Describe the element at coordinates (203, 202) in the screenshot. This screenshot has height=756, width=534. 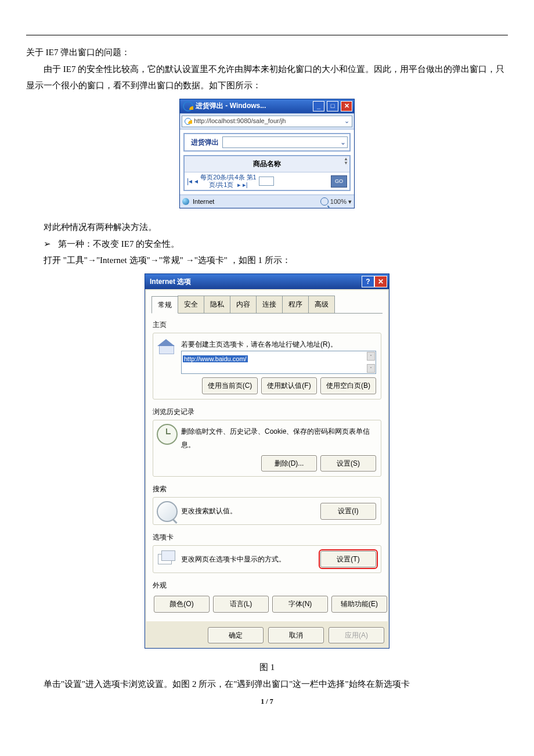
I see `status-zone-label: Internet` at that location.